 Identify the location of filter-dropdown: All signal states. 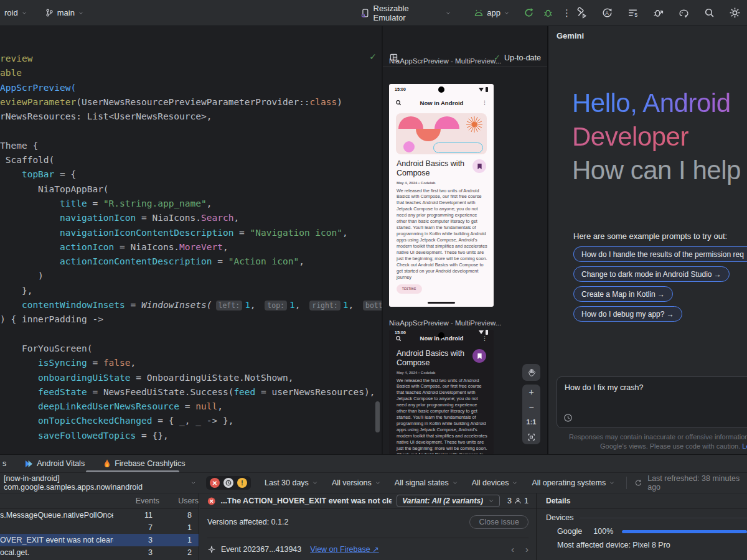
(426, 483).